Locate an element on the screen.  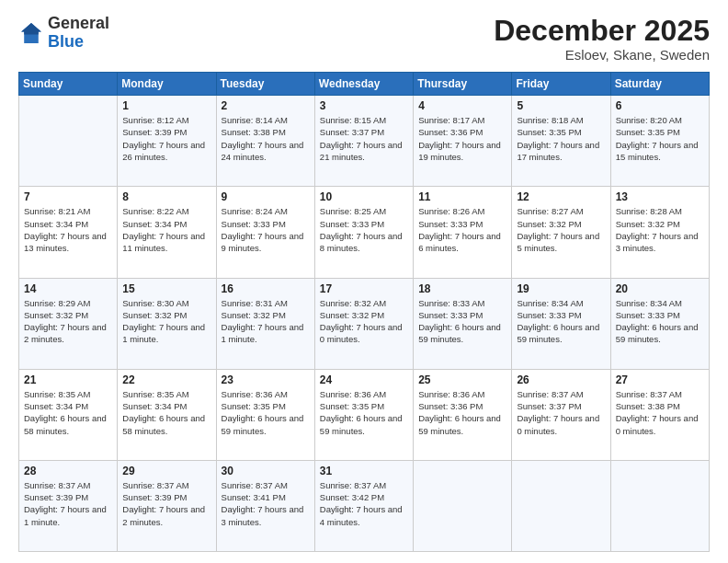
calendar-cell: 22Sunrise: 8:35 AM Sunset: 3:34 PM Dayli… is located at coordinates (167, 414).